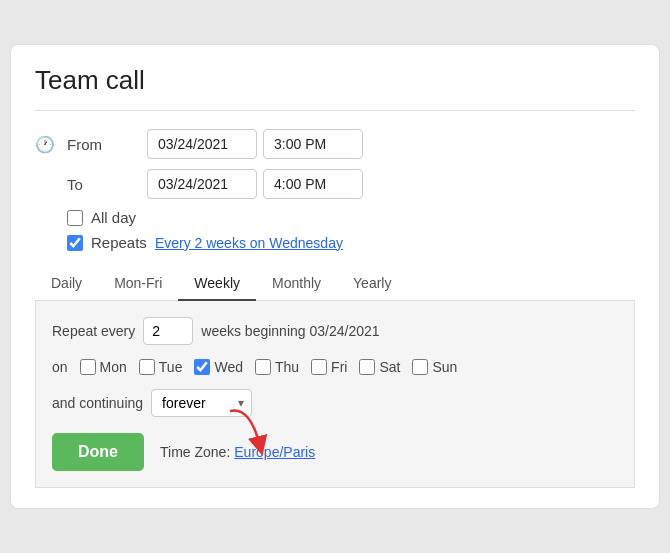 The height and width of the screenshot is (553, 670). I want to click on done-button: Done, so click(98, 452).